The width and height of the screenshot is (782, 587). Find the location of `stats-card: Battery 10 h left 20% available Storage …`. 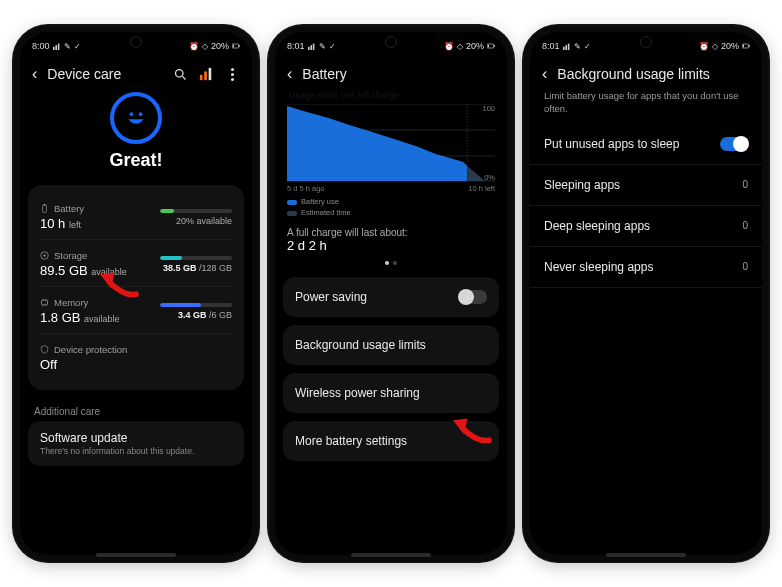

stats-card: Battery 10 h left 20% available Storage … is located at coordinates (136, 288).